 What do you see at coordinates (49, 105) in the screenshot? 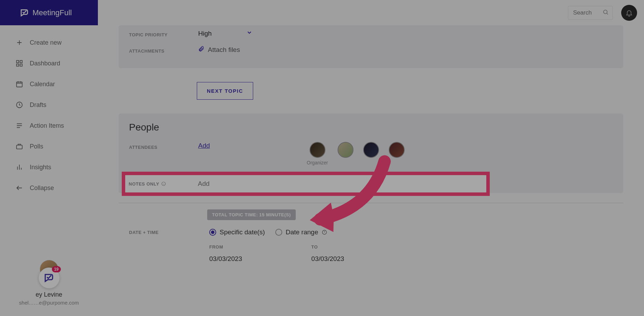
I see `nav-drafts: Drafts` at bounding box center [49, 105].